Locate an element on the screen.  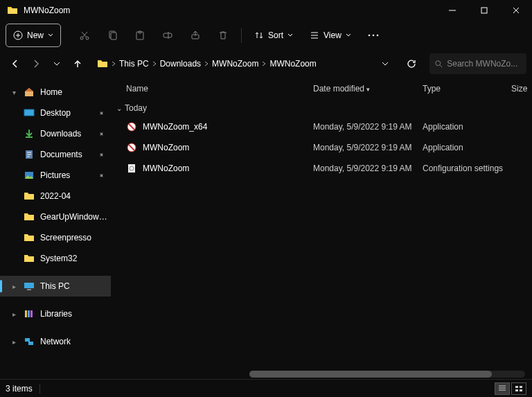
search-box is located at coordinates (478, 64).